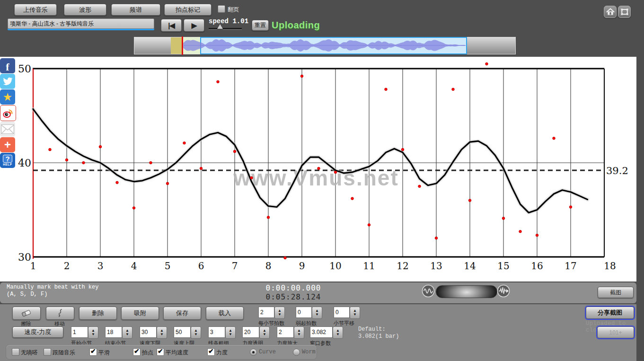 The image size is (644, 361). What do you see at coordinates (194, 26) in the screenshot?
I see `play-button: ▶` at bounding box center [194, 26].